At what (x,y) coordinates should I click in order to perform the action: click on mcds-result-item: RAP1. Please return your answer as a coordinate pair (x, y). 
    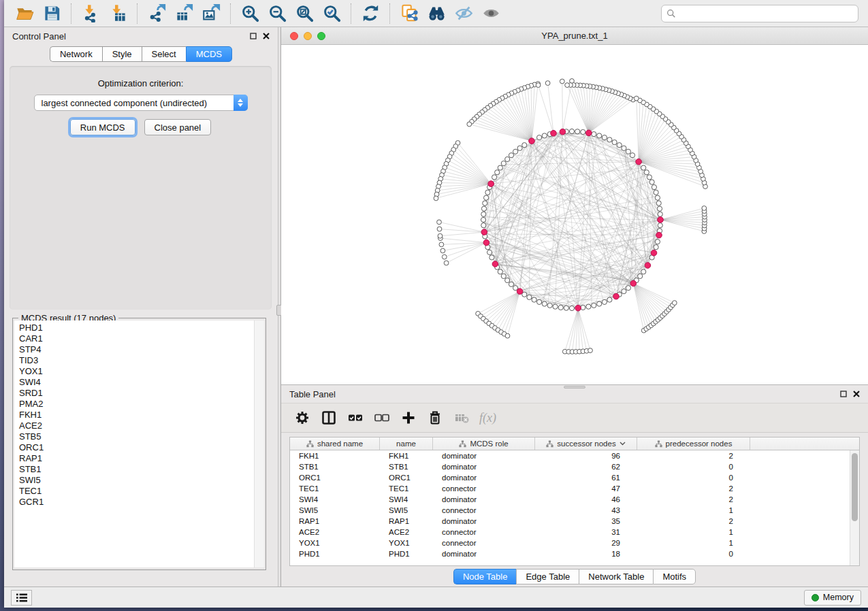
    Looking at the image, I should click on (136, 459).